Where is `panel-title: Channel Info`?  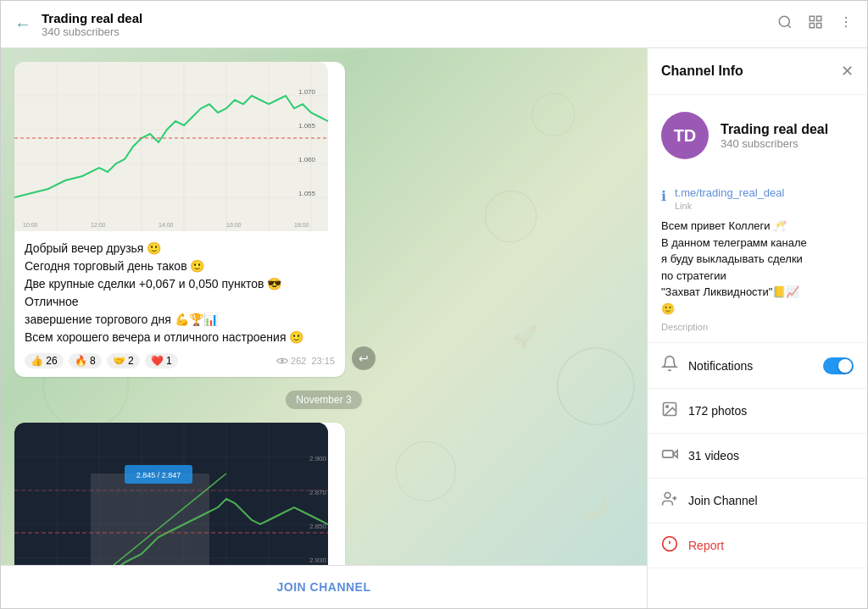
panel-title: Channel Info is located at coordinates (702, 71).